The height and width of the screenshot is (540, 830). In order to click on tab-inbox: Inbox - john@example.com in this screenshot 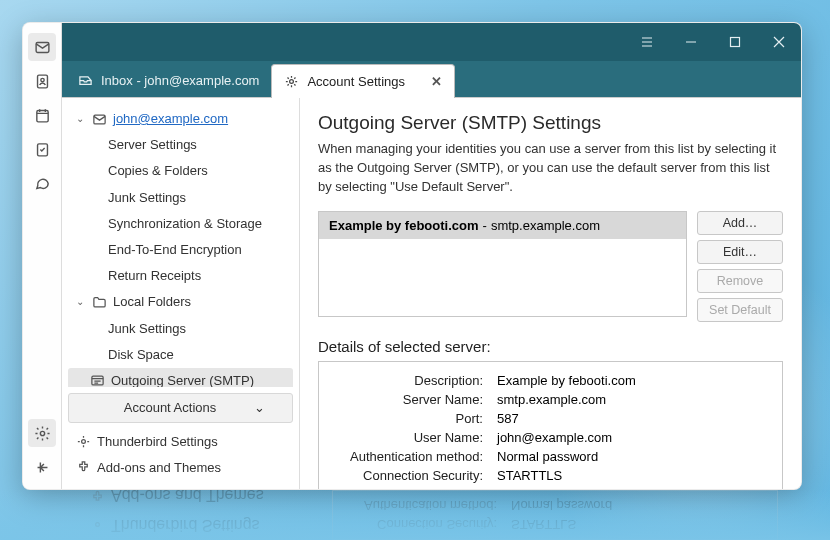, I will do `click(166, 80)`.